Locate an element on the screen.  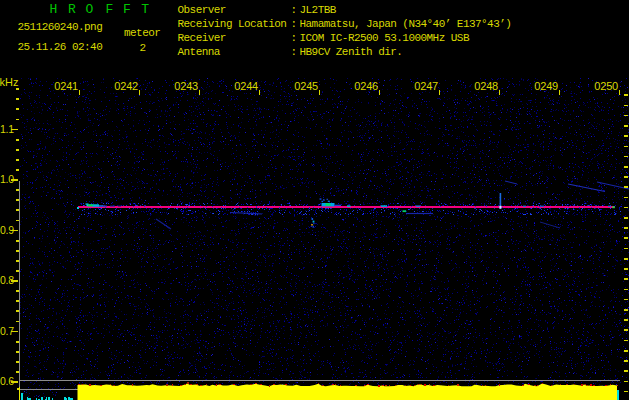
svg-text: 0242 is located at coordinates (126, 86).